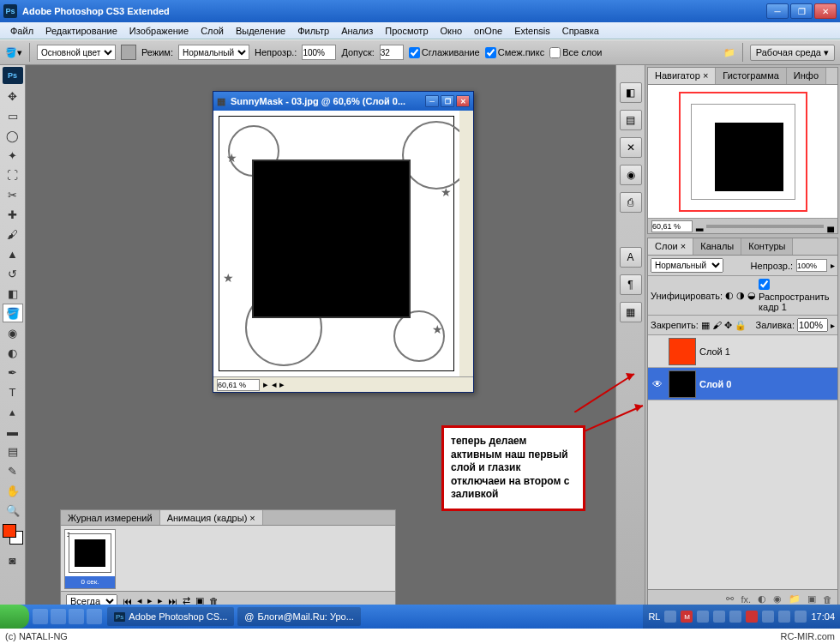 Image resolution: width=840 pixels, height=644 pixels. I want to click on tab-layers: Слои ×, so click(670, 247).